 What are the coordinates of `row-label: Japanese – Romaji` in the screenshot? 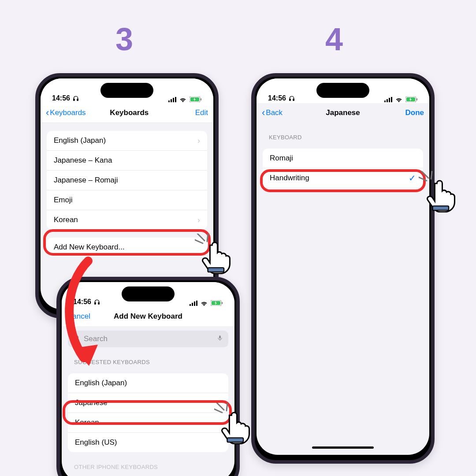 It's located at (86, 180).